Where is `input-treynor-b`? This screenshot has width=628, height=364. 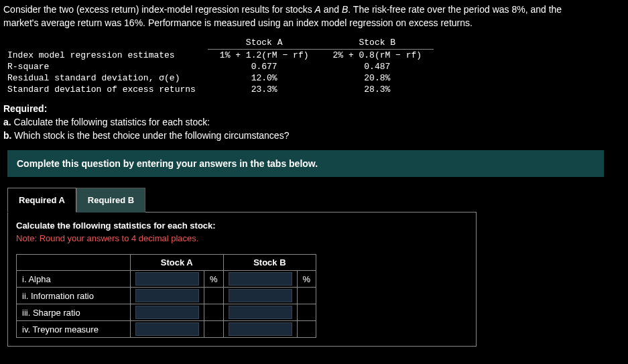 input-treynor-b is located at coordinates (260, 329).